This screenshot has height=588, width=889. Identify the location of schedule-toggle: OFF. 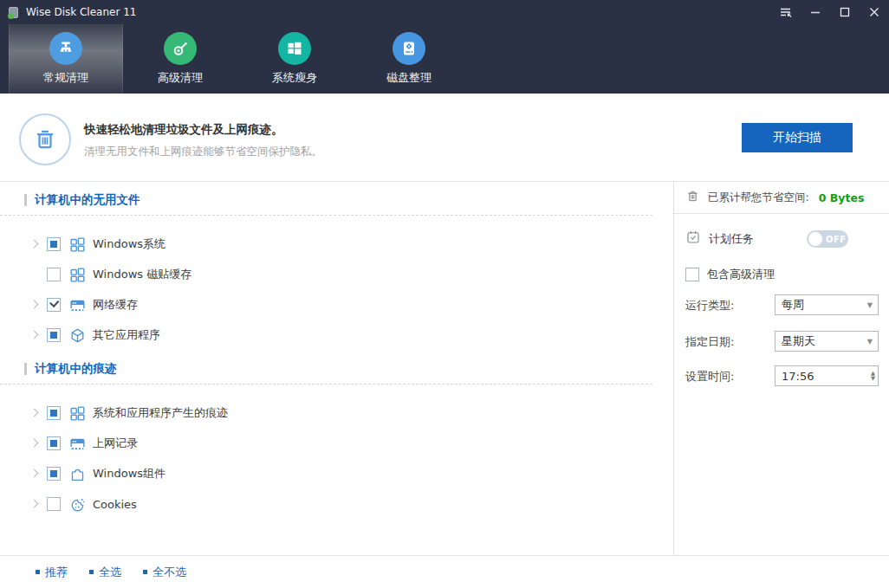
(827, 239).